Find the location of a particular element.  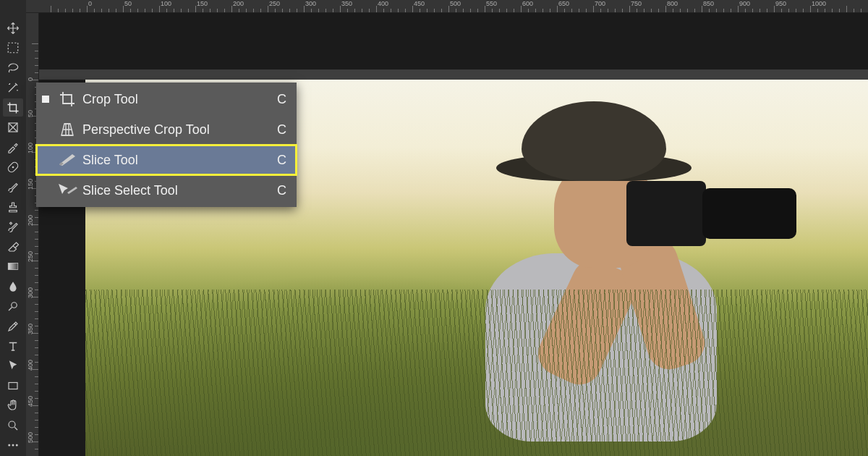

brush-icon is located at coordinates (13, 187).